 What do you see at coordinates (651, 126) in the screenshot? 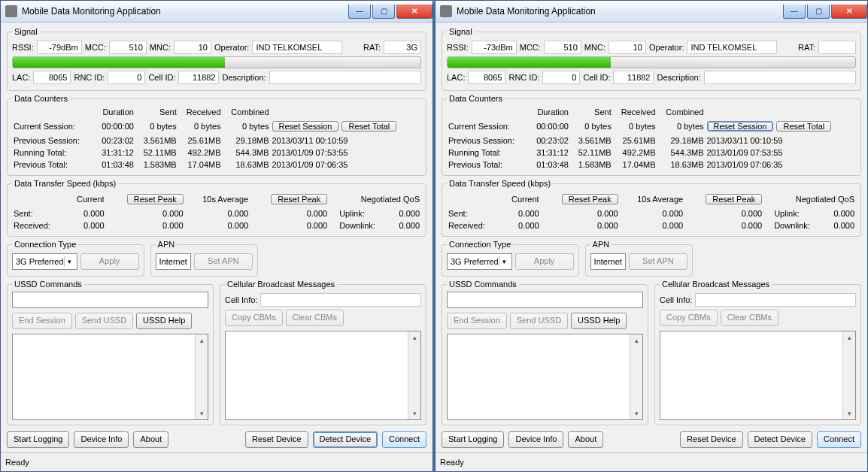
I see `counters-row: Current Session:00:00:000 bytes0 bytes0 …` at bounding box center [651, 126].